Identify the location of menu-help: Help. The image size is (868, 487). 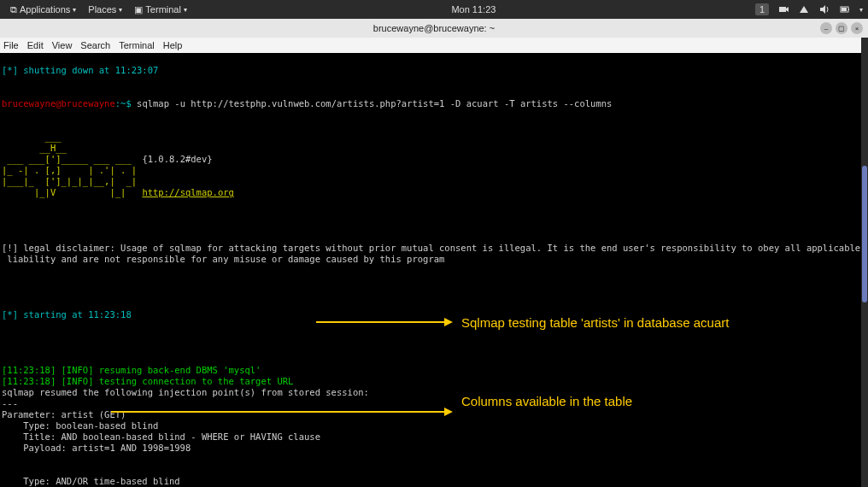
(173, 45).